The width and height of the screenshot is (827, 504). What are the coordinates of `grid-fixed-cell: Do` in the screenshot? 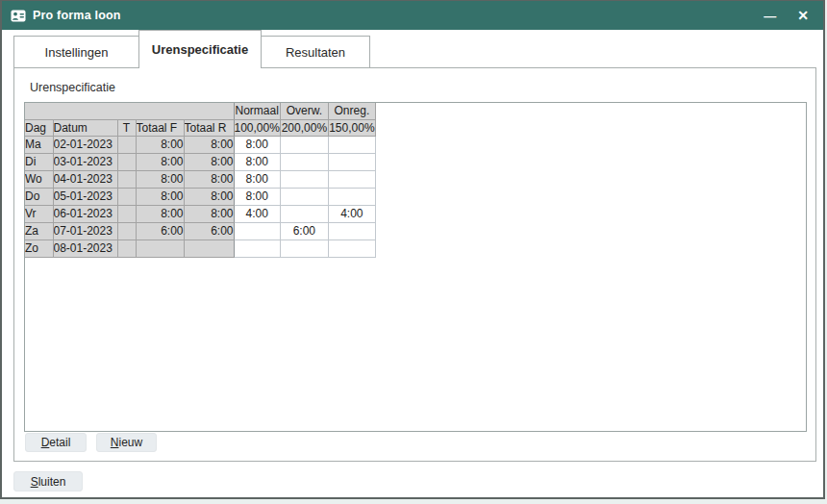 It's located at (38, 196).